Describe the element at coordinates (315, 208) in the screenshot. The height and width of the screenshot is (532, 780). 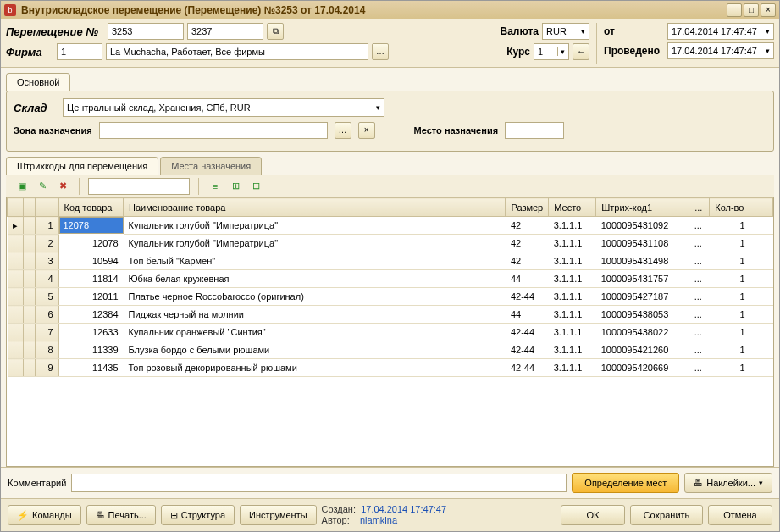
I see `col-name: Наименование товара` at that location.